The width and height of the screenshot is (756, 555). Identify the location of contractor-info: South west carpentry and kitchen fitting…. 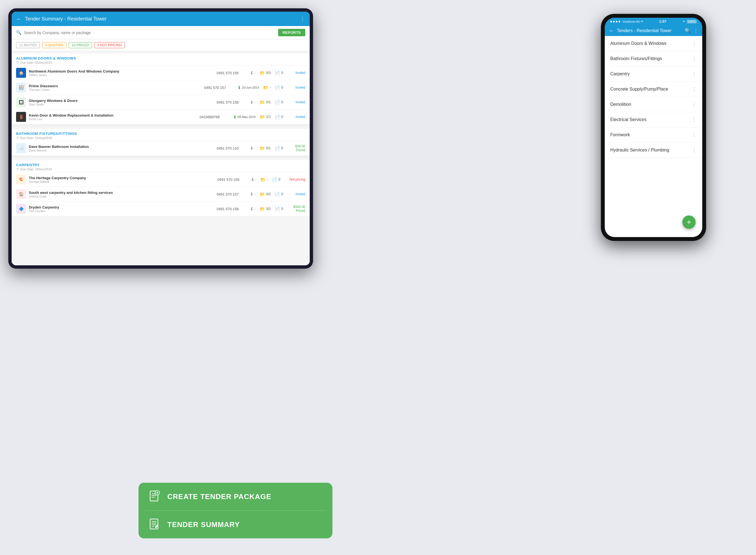
(121, 194).